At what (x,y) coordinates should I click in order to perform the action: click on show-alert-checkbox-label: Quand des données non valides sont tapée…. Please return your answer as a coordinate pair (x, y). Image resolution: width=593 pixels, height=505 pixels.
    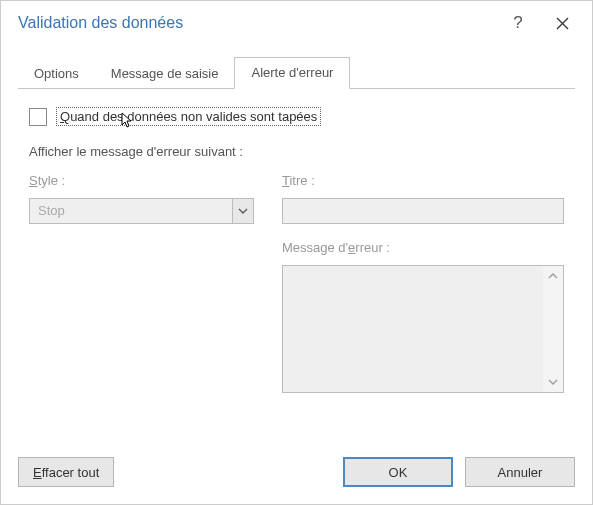
    Looking at the image, I should click on (188, 116).